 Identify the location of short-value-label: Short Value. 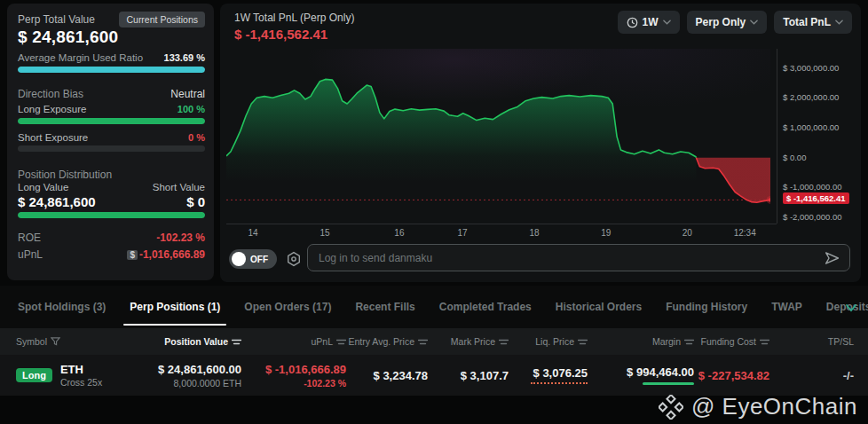
(179, 187).